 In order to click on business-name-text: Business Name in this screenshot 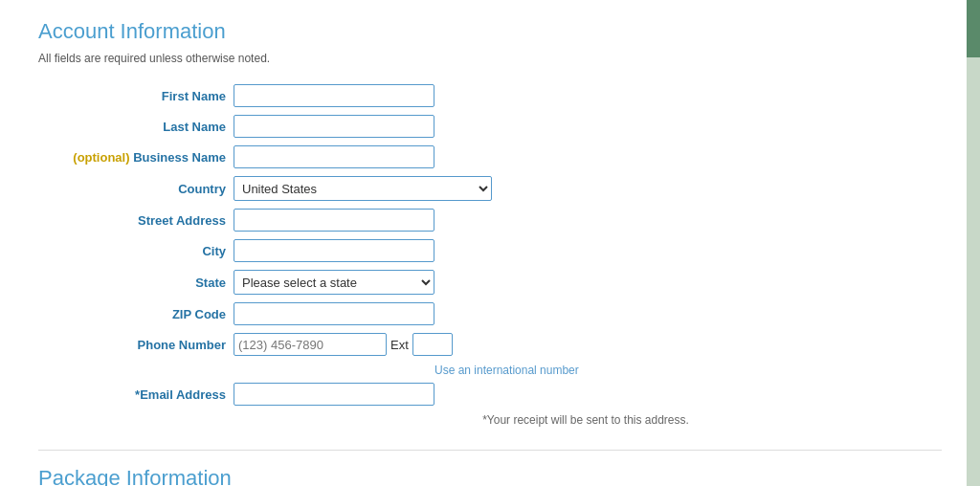, I will do `click(180, 157)`.